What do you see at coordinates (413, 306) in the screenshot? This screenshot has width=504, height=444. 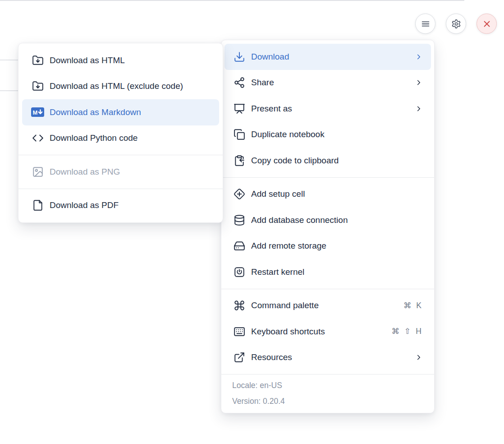 I see `menu-item-meta: ⌘ K` at bounding box center [413, 306].